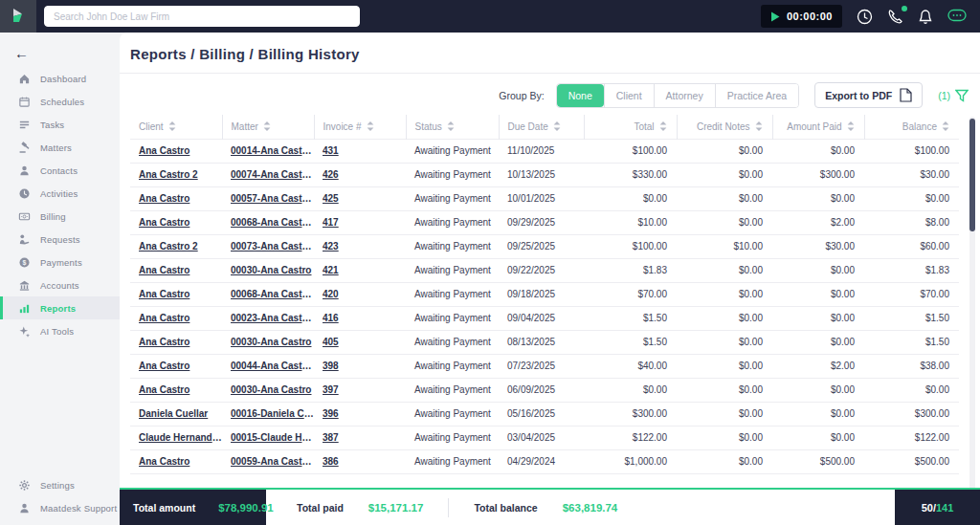 Image resolution: width=980 pixels, height=525 pixels. I want to click on cell-invoice-: 425, so click(360, 199).